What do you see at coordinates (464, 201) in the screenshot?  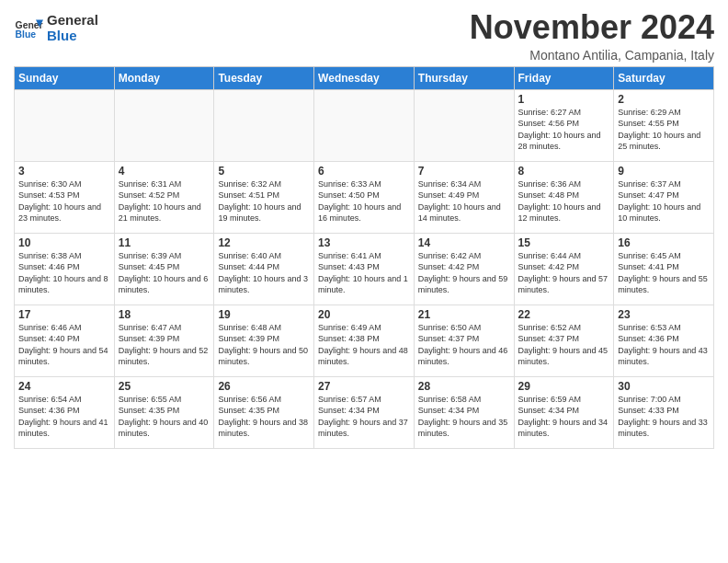 I see `day-info: Sunrise: 6:34 AM Sunset: 4:49 PM Dayligh…` at bounding box center [464, 201].